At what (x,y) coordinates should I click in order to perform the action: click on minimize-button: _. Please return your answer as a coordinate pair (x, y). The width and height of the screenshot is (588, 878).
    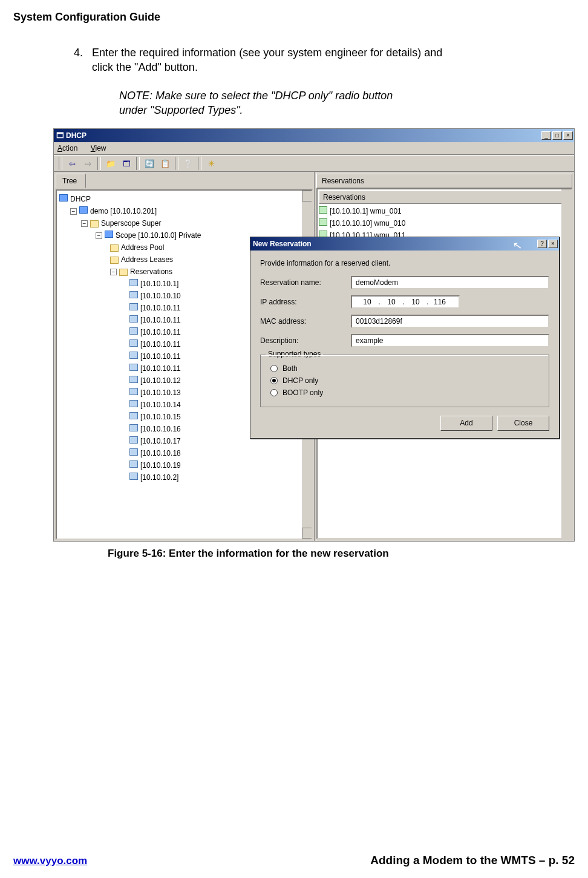
    Looking at the image, I should click on (546, 136).